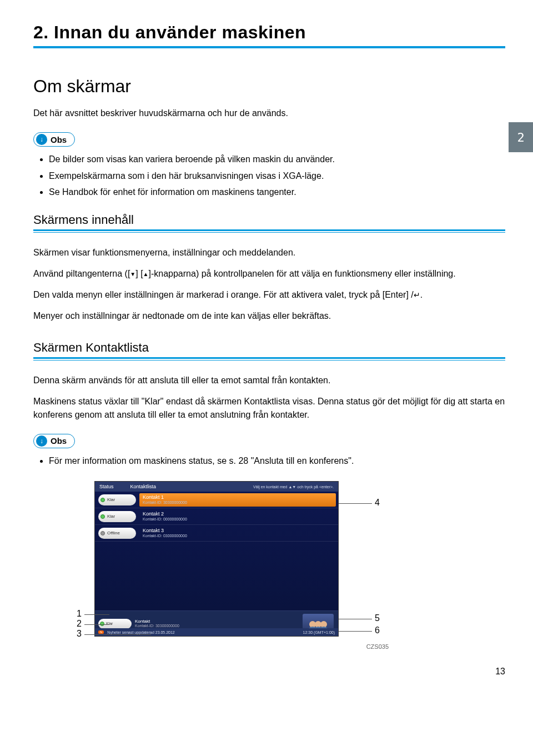 This screenshot has height=756, width=533. I want to click on sub1-p3: Den valda menyn eller inställningen är m…, so click(269, 295).